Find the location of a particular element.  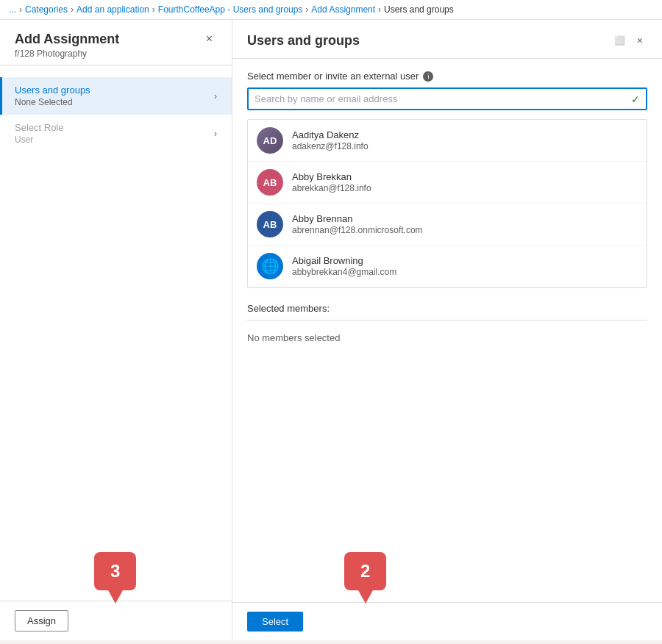

nav-item-value-users: None Selected is located at coordinates (53, 102).